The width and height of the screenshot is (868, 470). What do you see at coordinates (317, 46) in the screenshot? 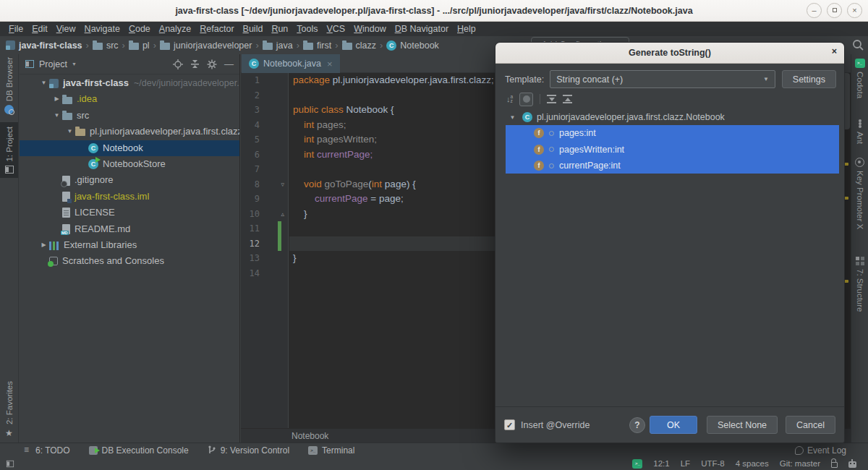
I see `breadcrumb-item-first: first` at bounding box center [317, 46].